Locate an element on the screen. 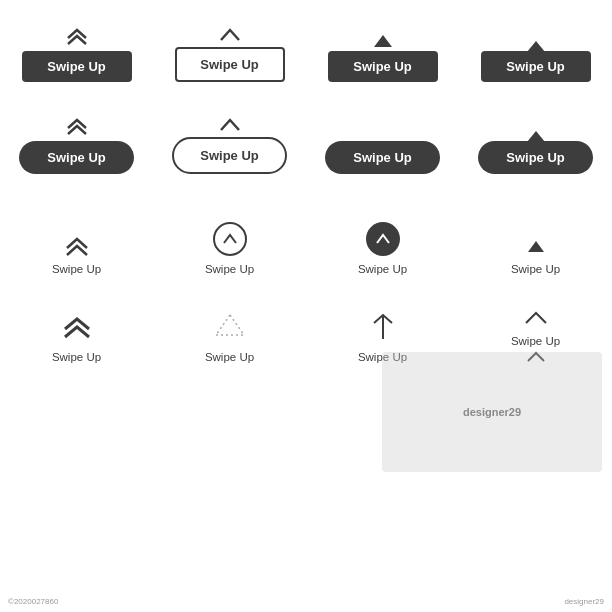  triangle-pill-icon is located at coordinates (536, 136).